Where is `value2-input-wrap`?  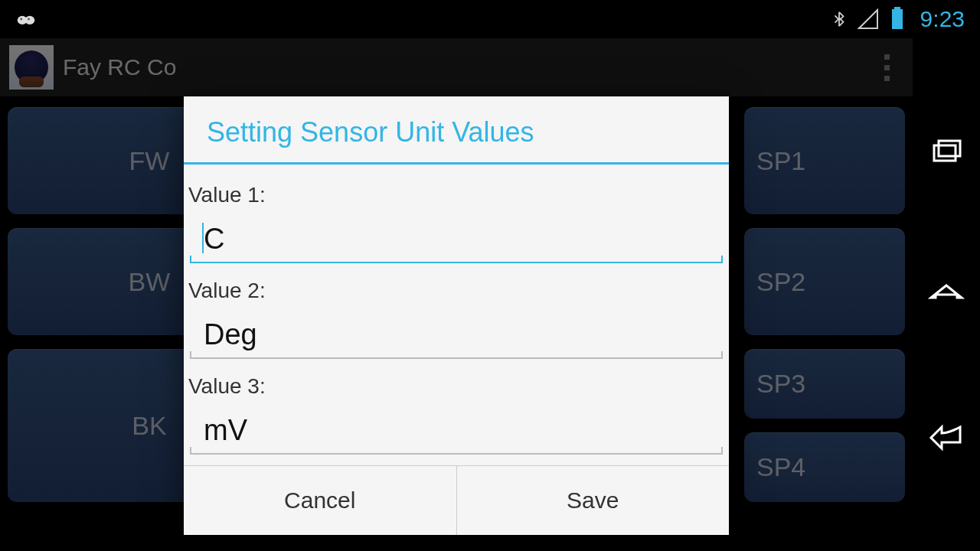 value2-input-wrap is located at coordinates (456, 334).